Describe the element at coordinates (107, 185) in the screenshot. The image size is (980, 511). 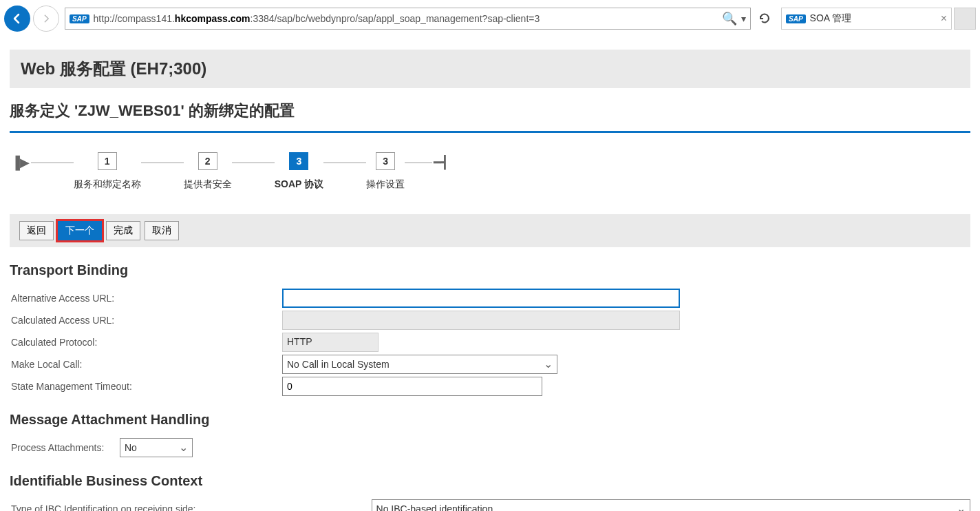
I see `step-label: 服务和绑定名称` at that location.